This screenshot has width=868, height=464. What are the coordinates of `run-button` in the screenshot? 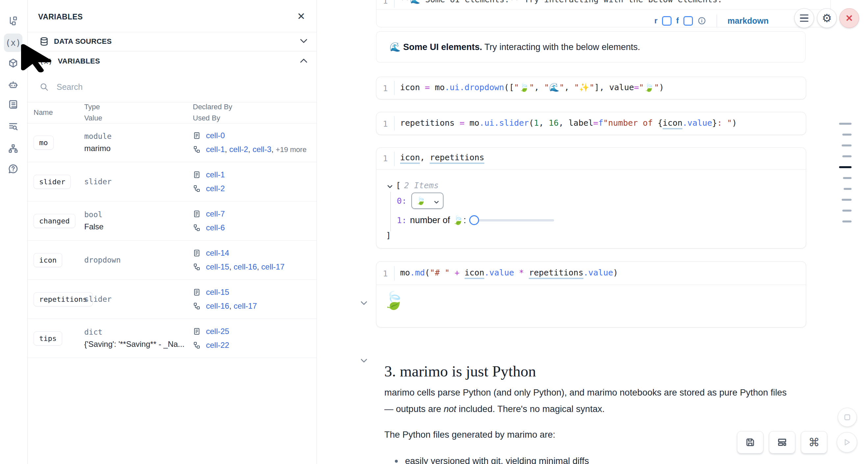 It's located at (847, 442).